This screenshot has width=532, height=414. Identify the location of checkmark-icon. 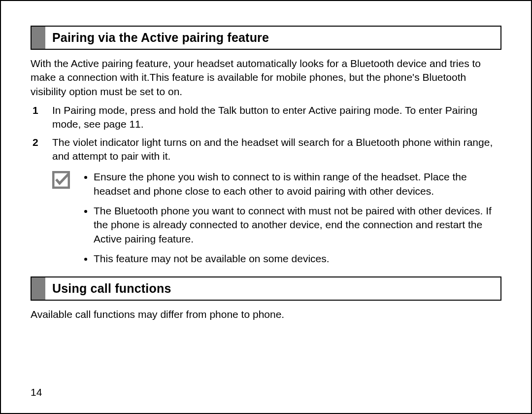
(61, 180).